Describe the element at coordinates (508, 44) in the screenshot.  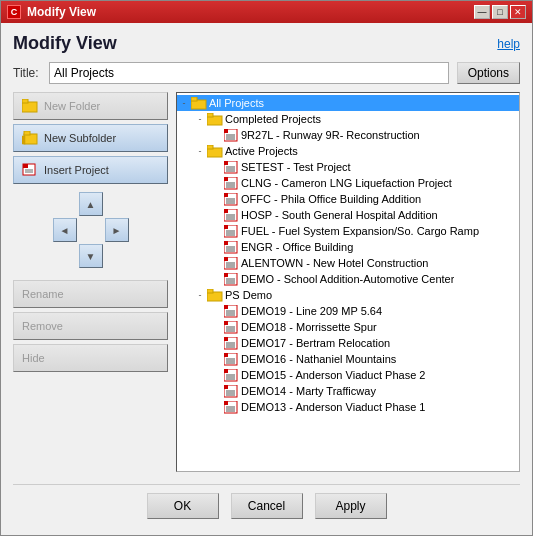
I see `help-link: help` at that location.